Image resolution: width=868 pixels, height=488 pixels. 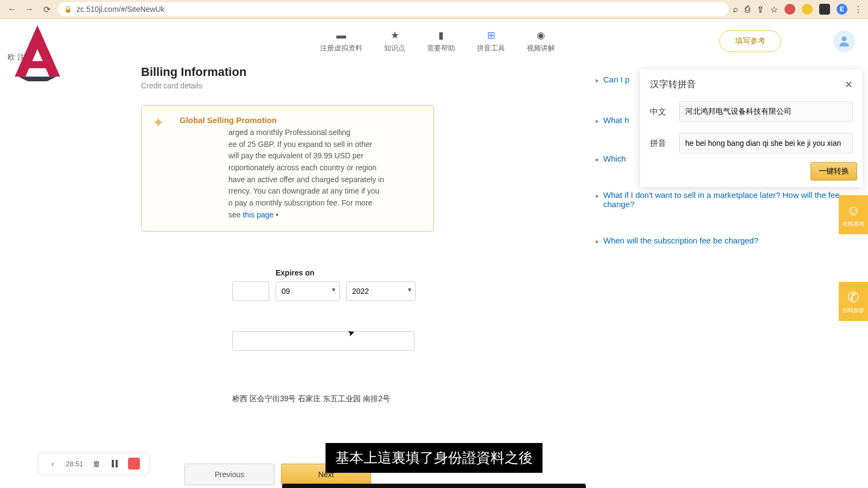 What do you see at coordinates (736, 9) in the screenshot?
I see `key-icon: ⌕` at bounding box center [736, 9].